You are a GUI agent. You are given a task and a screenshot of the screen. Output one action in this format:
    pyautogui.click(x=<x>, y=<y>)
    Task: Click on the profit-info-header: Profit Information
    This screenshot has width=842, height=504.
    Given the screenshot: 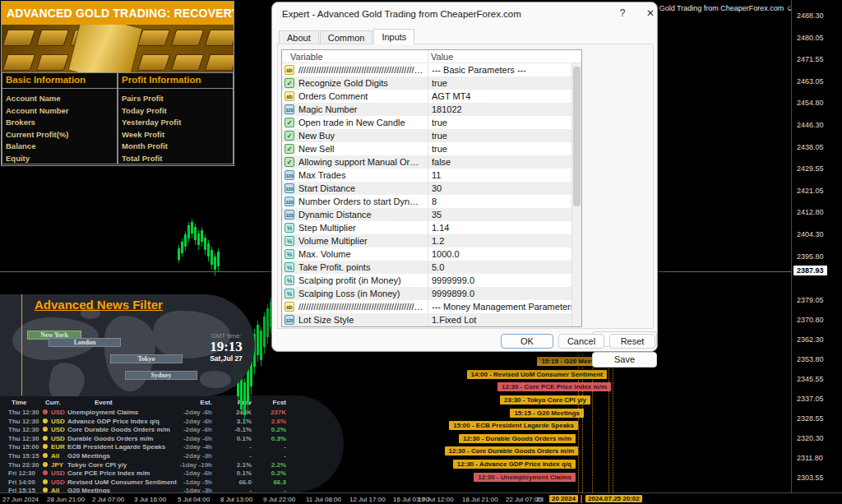 What is the action you would take?
    pyautogui.click(x=176, y=81)
    